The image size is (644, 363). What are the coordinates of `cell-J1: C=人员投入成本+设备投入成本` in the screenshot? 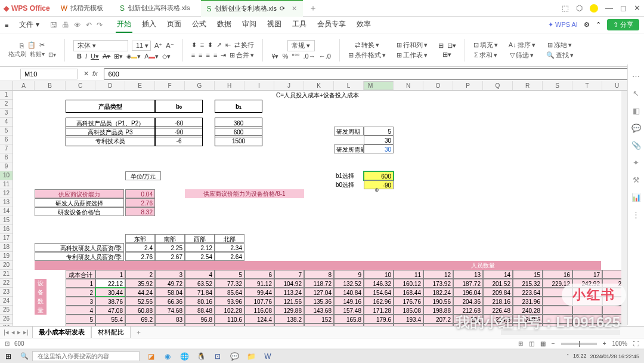 It's located at (334, 96).